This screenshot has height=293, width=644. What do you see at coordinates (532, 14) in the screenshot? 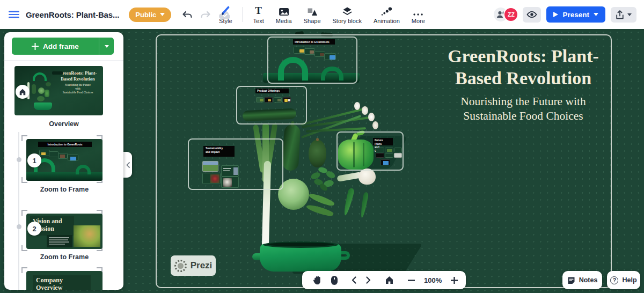
I see `eye-icon` at bounding box center [532, 14].